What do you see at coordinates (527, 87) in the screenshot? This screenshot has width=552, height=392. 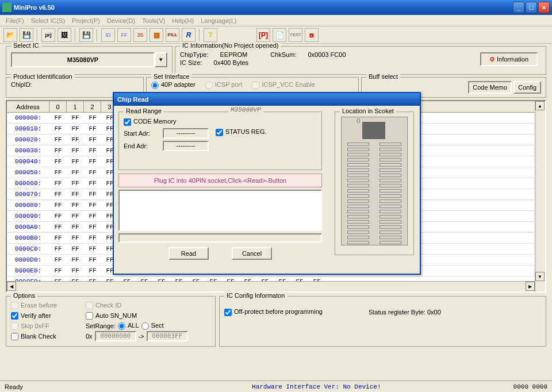 I see `config-button: Config` at bounding box center [527, 87].